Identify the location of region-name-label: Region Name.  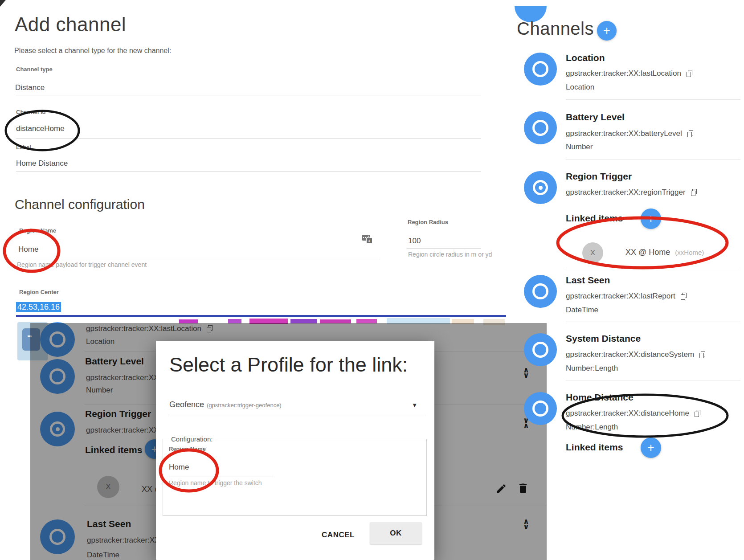
(37, 231).